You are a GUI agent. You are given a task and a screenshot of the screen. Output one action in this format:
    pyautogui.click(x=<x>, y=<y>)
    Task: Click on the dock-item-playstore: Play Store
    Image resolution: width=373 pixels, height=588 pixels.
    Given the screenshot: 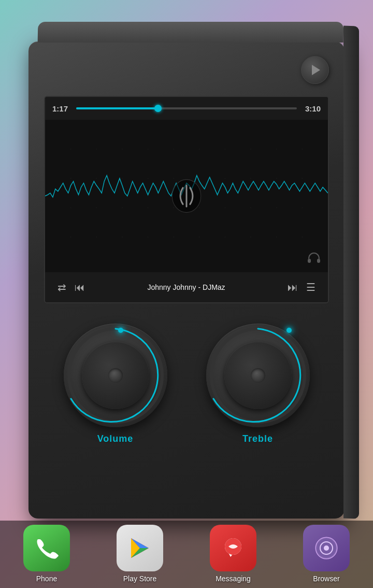 What is the action you would take?
    pyautogui.click(x=140, y=554)
    